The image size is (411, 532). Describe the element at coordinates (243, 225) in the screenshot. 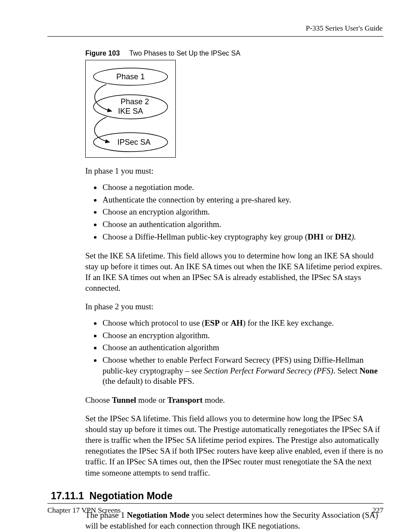

I see `list-item: Choose an authentication algorithm.` at that location.